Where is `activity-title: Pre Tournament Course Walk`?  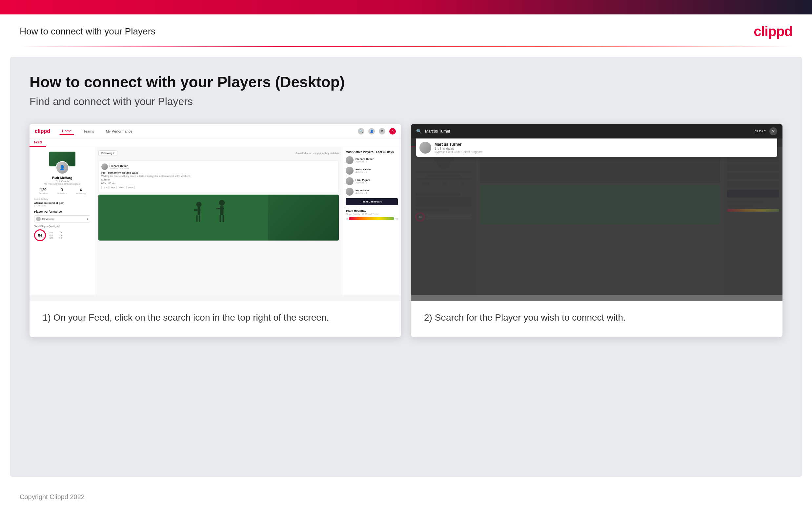 activity-title: Pre Tournament Course Walk is located at coordinates (219, 173).